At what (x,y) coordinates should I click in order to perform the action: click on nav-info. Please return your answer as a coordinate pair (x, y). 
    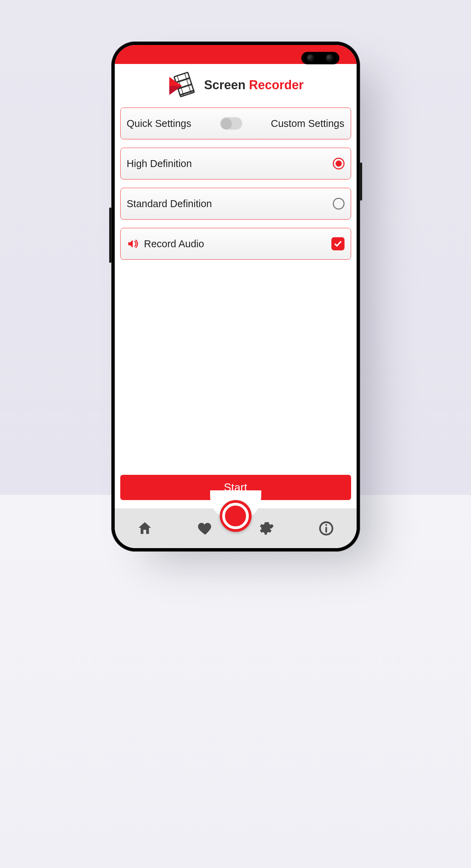
    Looking at the image, I should click on (326, 528).